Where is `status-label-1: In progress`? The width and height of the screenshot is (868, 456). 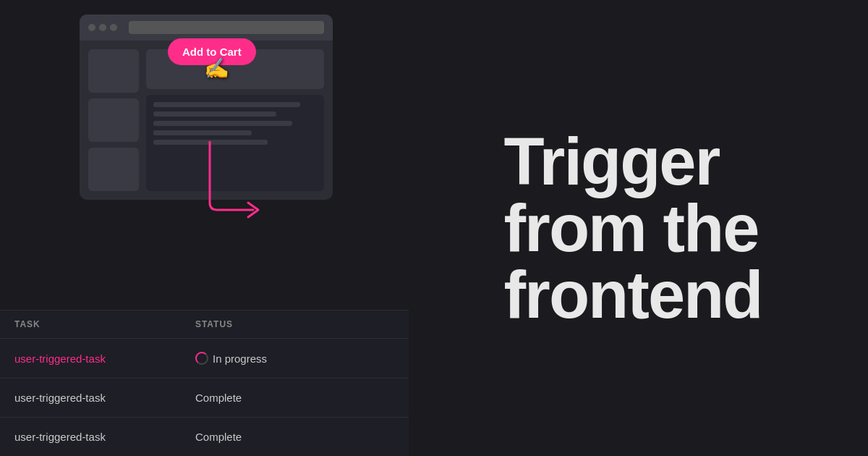
status-label-1: In progress is located at coordinates (240, 359).